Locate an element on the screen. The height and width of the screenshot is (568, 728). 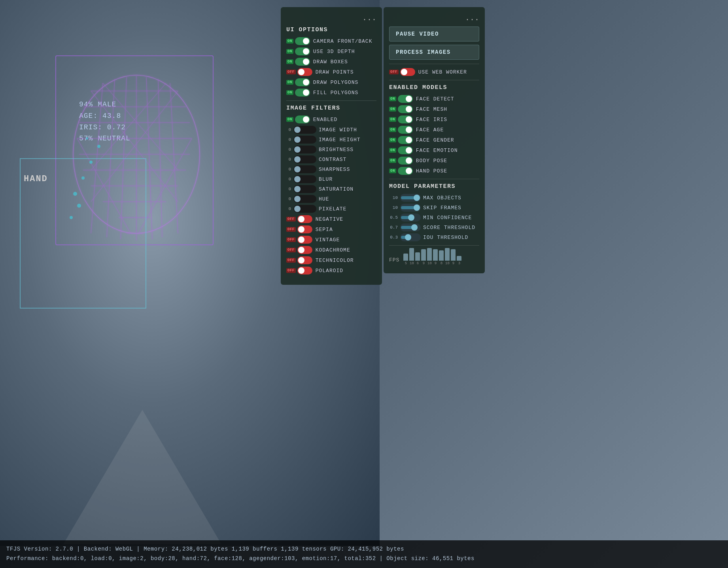
technicolor-track is located at coordinates (305, 260).